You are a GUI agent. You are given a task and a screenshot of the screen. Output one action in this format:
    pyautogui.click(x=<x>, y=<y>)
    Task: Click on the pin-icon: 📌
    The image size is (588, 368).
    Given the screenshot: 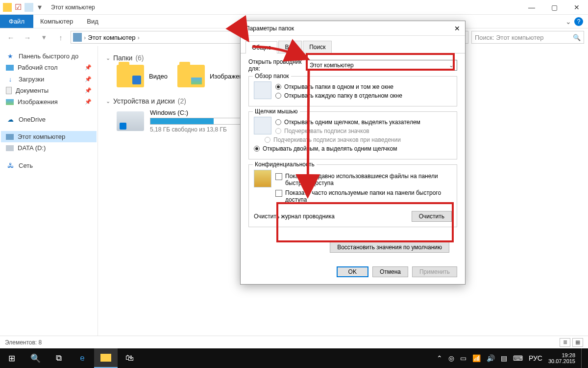 What is the action you would take?
    pyautogui.click(x=88, y=79)
    